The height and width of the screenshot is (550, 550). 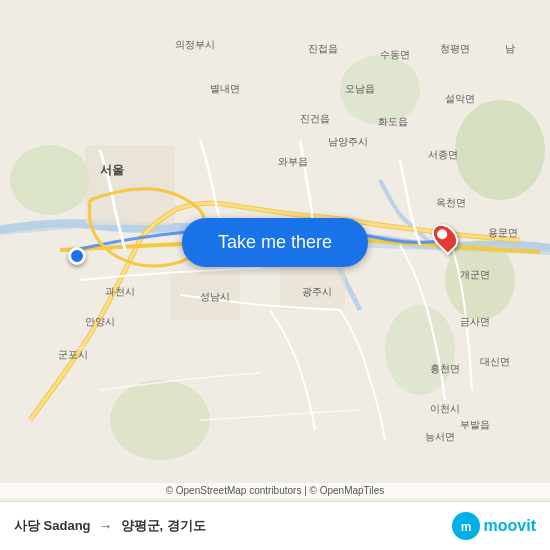 I want to click on take-me-there-button: Take me there, so click(x=275, y=242).